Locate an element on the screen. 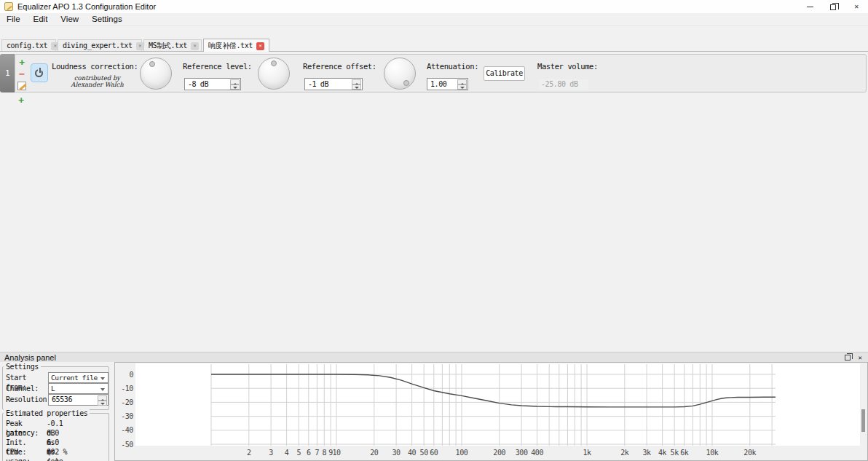 The image size is (868, 461). attenuation-spinner: 1.00 is located at coordinates (447, 84).